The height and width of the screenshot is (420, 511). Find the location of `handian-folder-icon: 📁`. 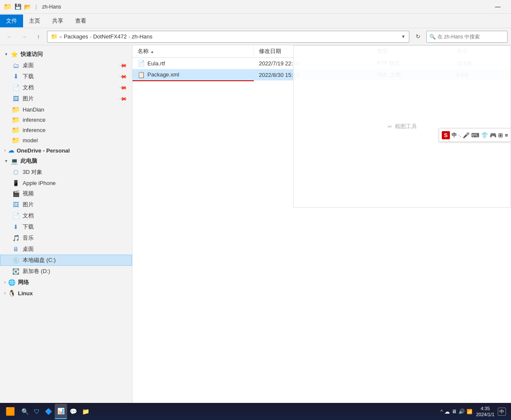

handian-folder-icon: 📁 is located at coordinates (16, 109).